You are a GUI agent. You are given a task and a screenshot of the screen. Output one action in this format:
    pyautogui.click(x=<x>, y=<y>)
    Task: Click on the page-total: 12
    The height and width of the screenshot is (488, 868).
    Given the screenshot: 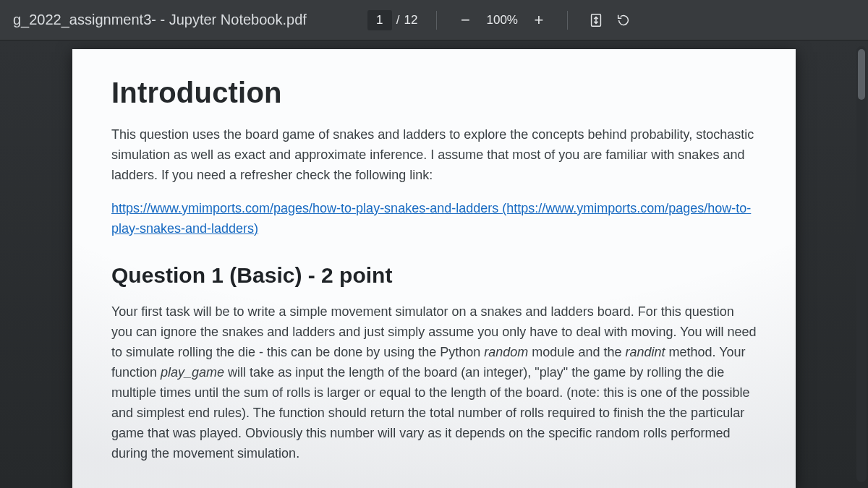 What is the action you would take?
    pyautogui.click(x=411, y=20)
    